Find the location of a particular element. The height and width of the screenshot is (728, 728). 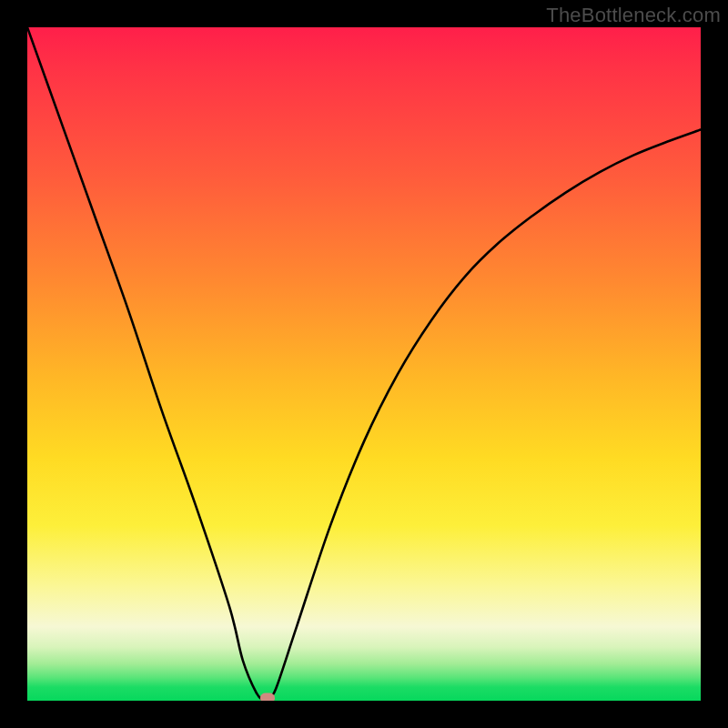

watermark-text: TheBottleneck.com is located at coordinates (633, 15).